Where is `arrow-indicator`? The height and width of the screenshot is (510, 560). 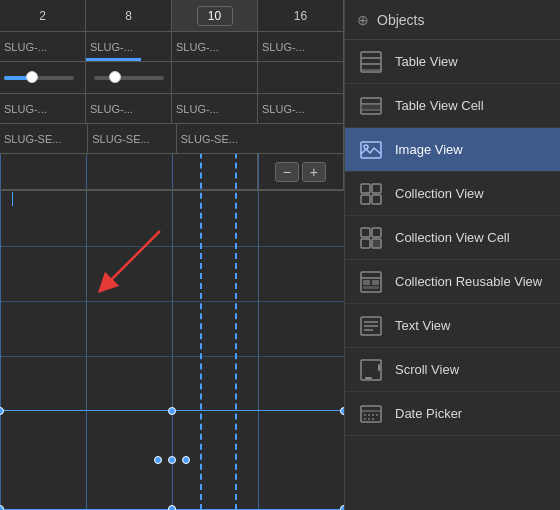
arrow-indicator is located at coordinates (130, 261).